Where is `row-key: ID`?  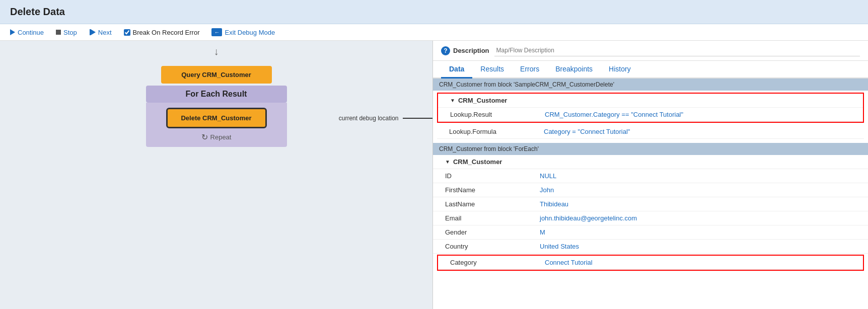 row-key: ID is located at coordinates (483, 176).